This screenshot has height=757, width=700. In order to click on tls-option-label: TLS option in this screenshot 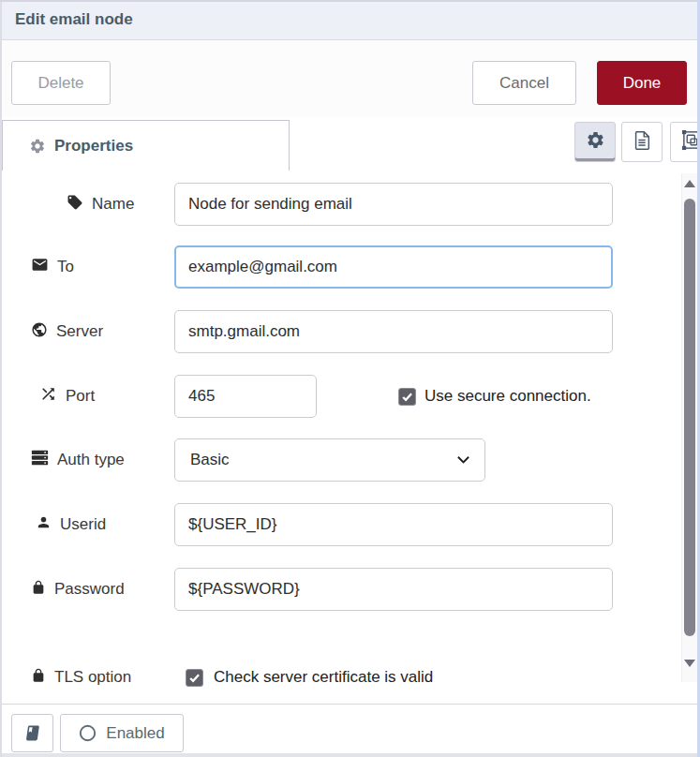, I will do `click(81, 675)`.